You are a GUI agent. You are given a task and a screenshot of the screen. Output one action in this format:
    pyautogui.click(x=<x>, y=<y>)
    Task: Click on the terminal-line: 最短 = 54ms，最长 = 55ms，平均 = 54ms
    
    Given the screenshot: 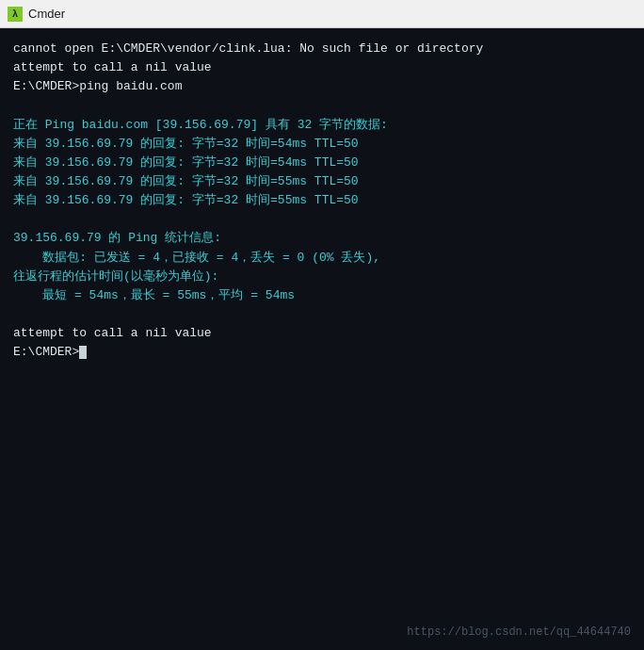 What is the action you would take?
    pyautogui.click(x=322, y=296)
    